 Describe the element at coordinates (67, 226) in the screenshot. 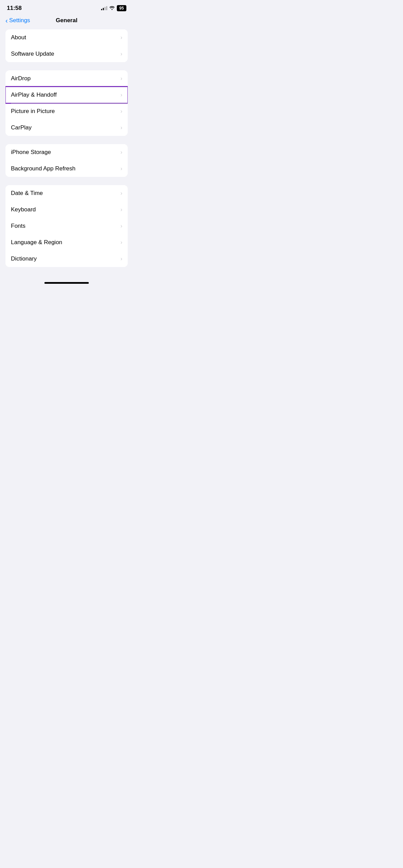

I see `row-fonts: Fonts ›` at that location.